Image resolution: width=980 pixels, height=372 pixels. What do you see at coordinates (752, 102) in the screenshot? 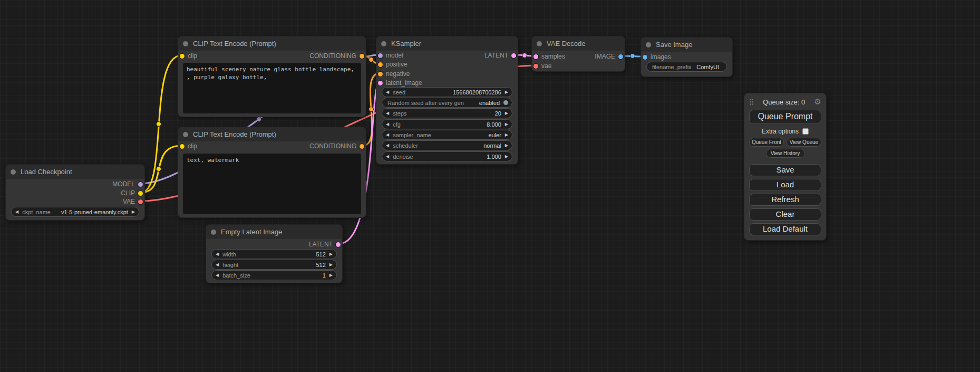
I see `drag-handle-icon: ⣿` at bounding box center [752, 102].